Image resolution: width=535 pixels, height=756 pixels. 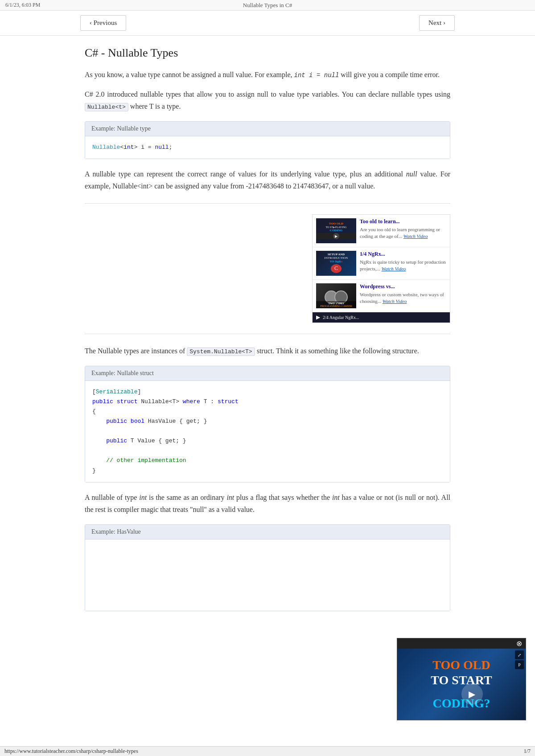 I want to click on ad-link-3: Watch Video, so click(x=395, y=301).